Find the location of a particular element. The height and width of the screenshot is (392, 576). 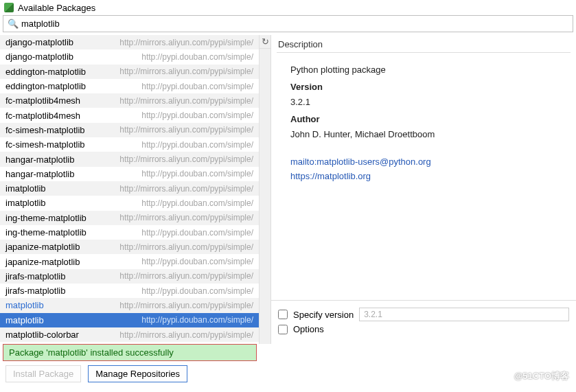

specify-version-checkbox is located at coordinates (283, 314).